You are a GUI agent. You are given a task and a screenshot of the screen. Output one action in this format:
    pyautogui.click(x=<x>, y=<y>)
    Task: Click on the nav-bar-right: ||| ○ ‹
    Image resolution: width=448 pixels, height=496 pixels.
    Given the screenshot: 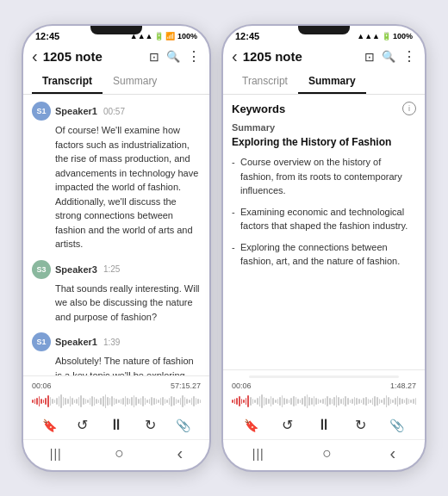 What is the action you would take?
    pyautogui.click(x=324, y=455)
    